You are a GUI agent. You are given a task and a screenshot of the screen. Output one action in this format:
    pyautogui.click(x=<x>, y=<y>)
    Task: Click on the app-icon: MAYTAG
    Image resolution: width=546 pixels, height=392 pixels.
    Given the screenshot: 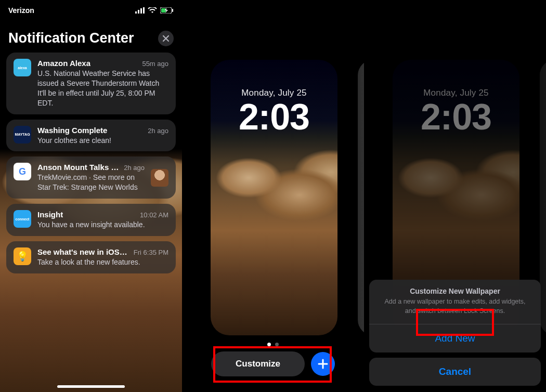 What is the action you would take?
    pyautogui.click(x=22, y=135)
    